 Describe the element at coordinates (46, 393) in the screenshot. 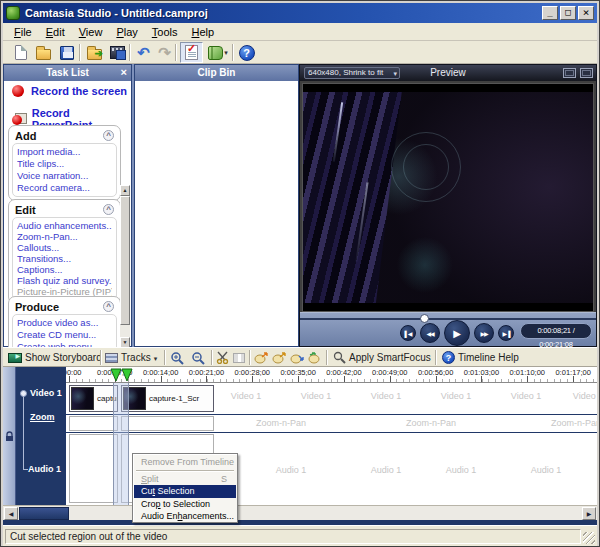

I see `track-label-video1: Video 1` at that location.